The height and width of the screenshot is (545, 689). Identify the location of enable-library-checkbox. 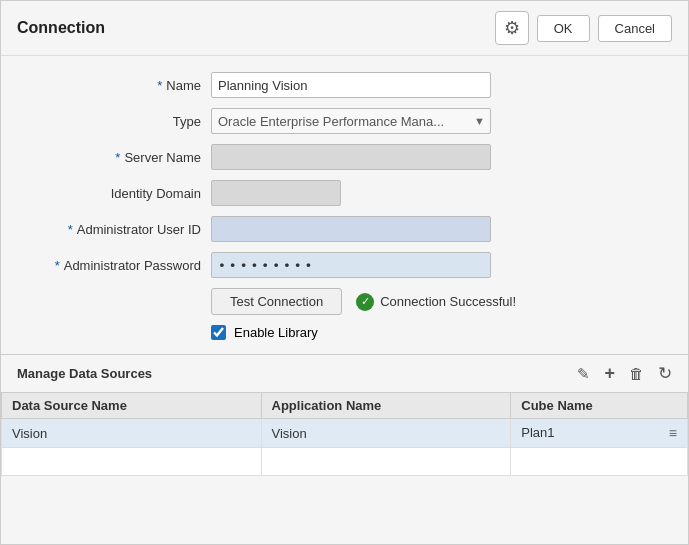
(218, 332).